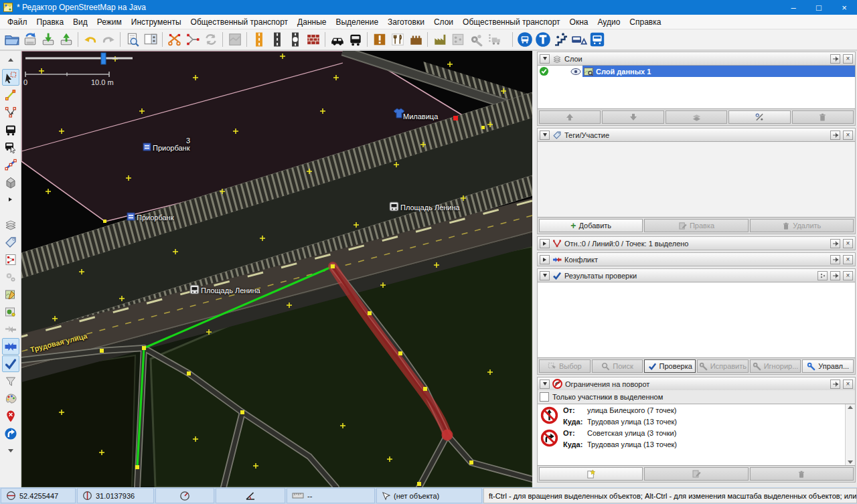 The height and width of the screenshot is (504, 857). Describe the element at coordinates (696, 117) in the screenshot. I see `layer-merge-button` at that location.